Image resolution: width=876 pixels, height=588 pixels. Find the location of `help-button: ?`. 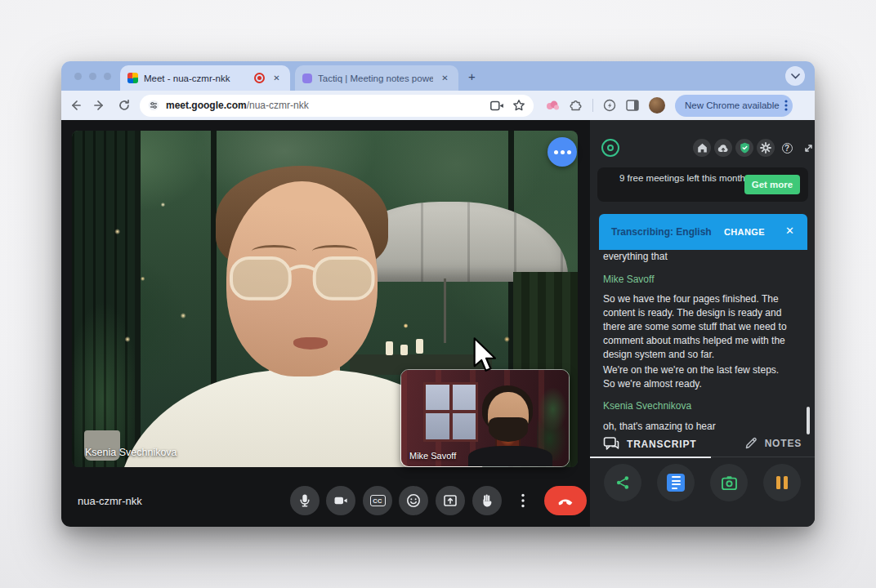

help-button: ? is located at coordinates (787, 148).